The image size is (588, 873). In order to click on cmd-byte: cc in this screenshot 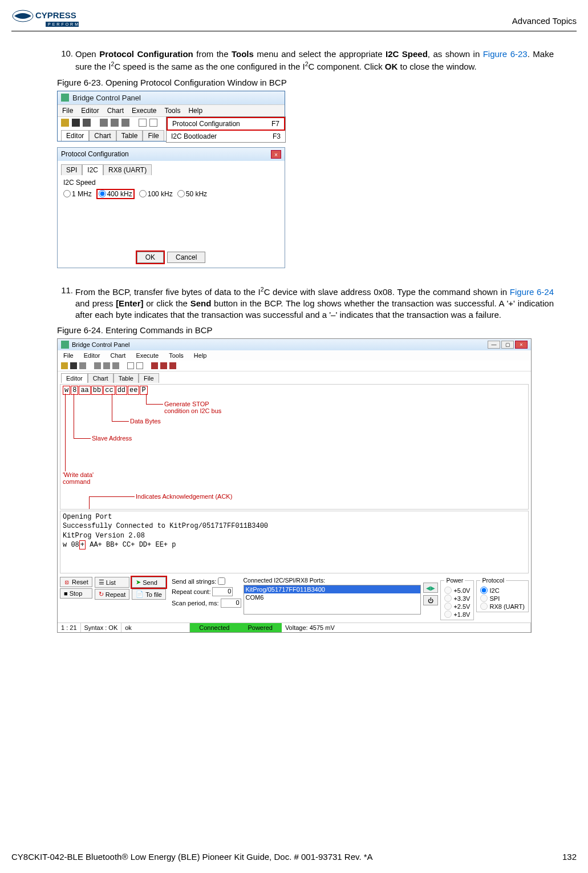, I will do `click(109, 390)`.